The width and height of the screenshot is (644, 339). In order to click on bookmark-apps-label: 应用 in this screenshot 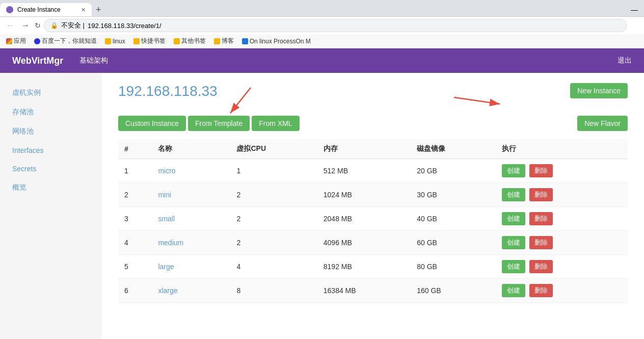, I will do `click(20, 41)`.